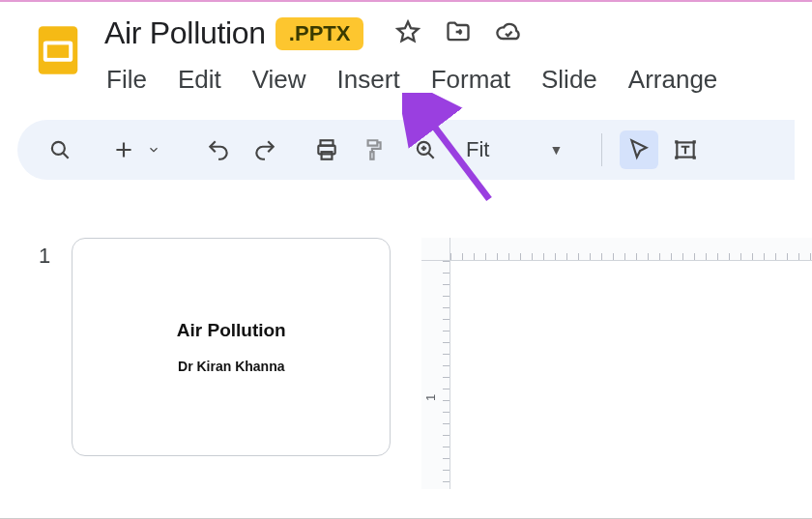 Image resolution: width=812 pixels, height=519 pixels. Describe the element at coordinates (425, 150) in the screenshot. I see `zoom-button` at that location.